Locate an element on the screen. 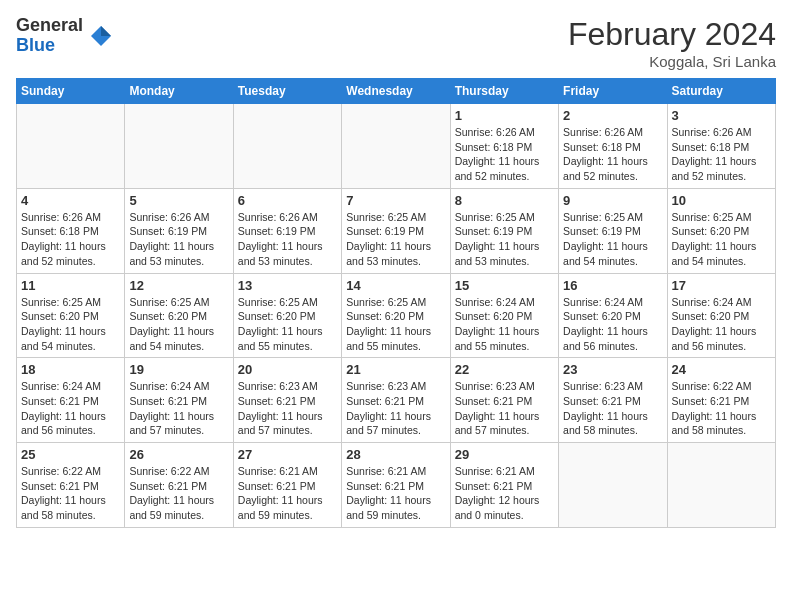 This screenshot has width=792, height=612. title-block: February 2024 Koggala, Sri Lanka is located at coordinates (672, 43).